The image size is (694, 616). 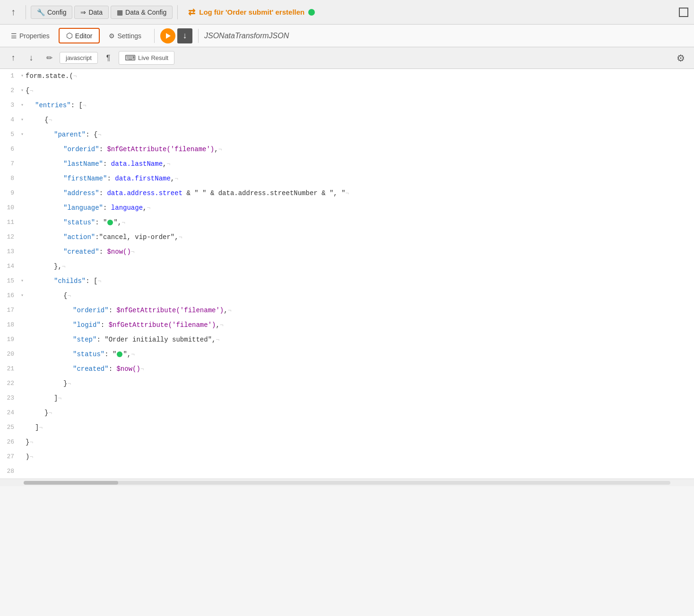 I want to click on fold-arrow-16: ▾, so click(x=22, y=296).